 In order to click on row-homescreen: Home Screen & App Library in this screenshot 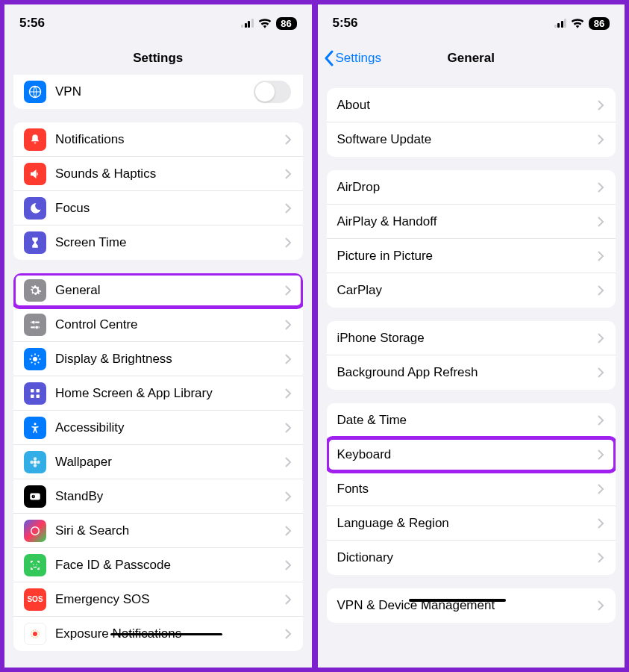, I will do `click(158, 393)`.